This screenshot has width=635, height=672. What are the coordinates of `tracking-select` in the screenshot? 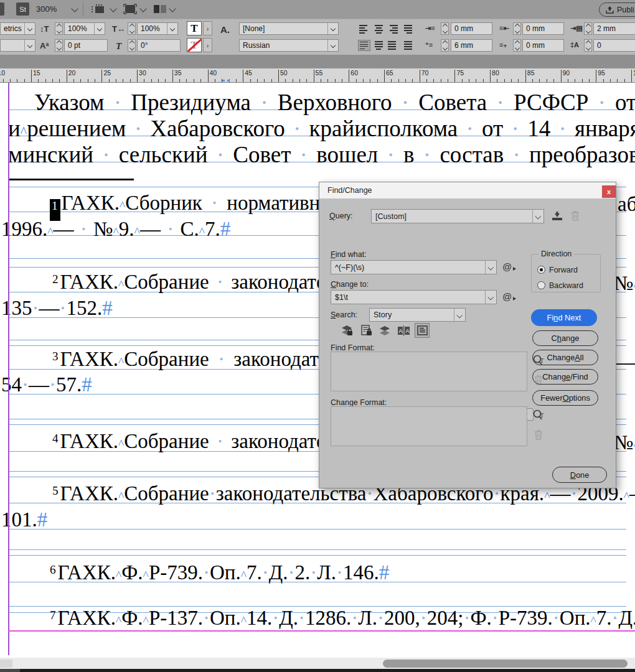 It's located at (17, 45).